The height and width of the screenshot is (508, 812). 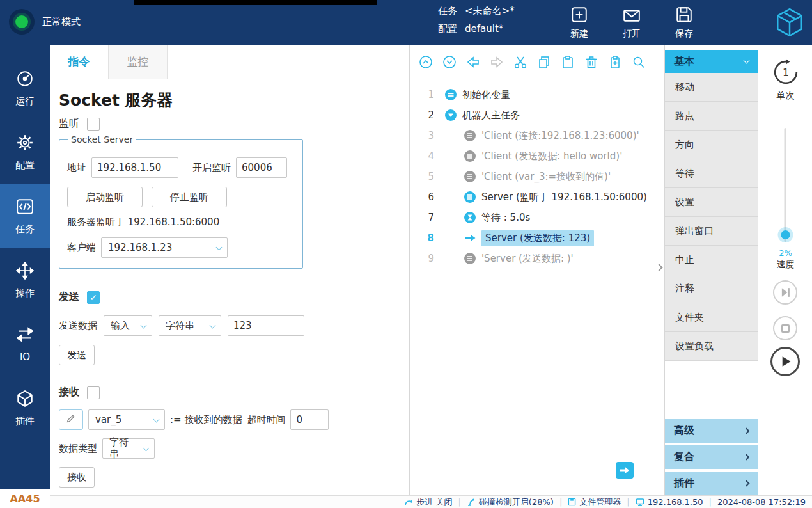 What do you see at coordinates (591, 62) in the screenshot?
I see `delete-icon` at bounding box center [591, 62].